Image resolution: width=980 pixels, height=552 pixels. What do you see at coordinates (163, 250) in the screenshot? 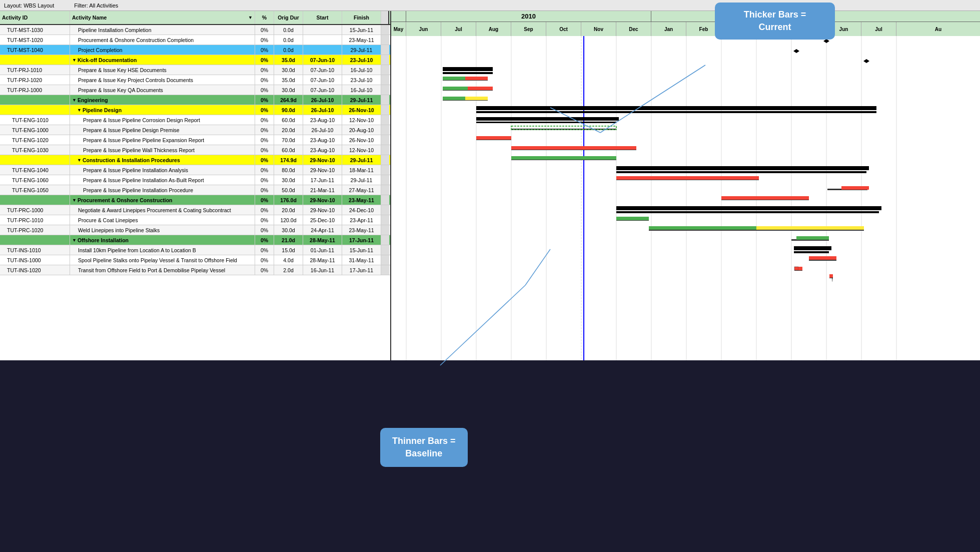
I see `cell-name: Install 10km Pipeline from Location A to…` at bounding box center [163, 250].